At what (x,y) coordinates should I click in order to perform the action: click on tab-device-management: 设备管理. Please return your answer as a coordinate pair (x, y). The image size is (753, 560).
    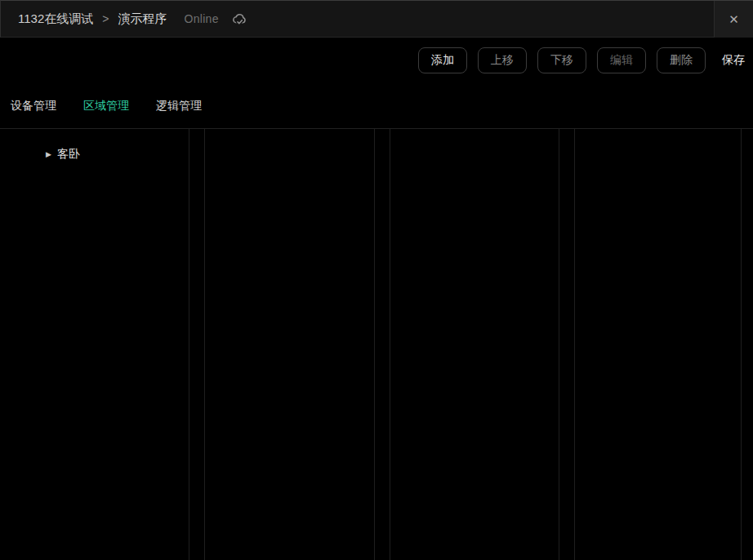
    Looking at the image, I should click on (33, 106).